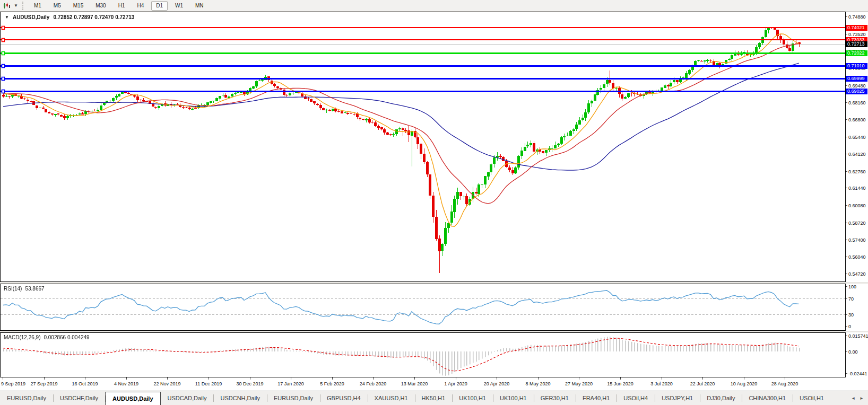  What do you see at coordinates (555, 398) in the screenshot?
I see `chart-tab-ger30-h1: GER30,H1` at bounding box center [555, 398].